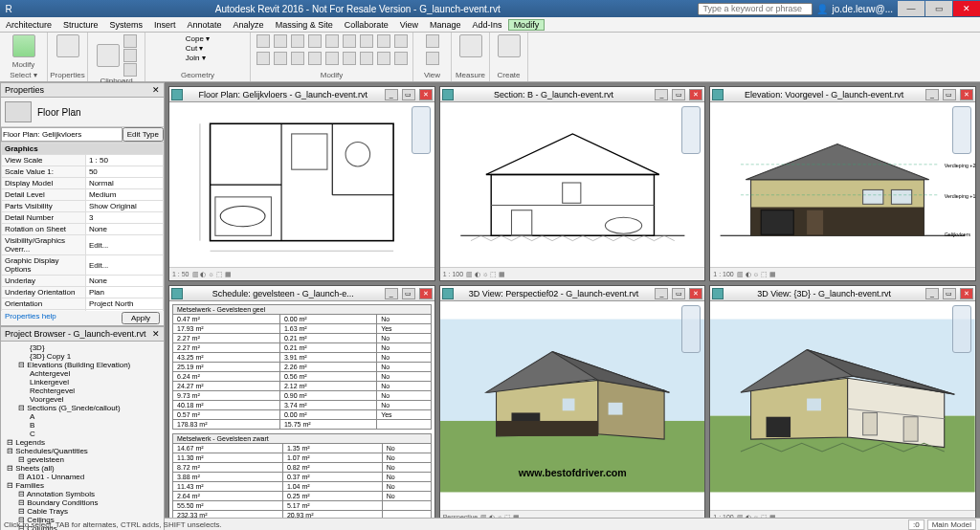 The width and height of the screenshot is (980, 530). I want to click on menu-modify: Modify, so click(526, 25).